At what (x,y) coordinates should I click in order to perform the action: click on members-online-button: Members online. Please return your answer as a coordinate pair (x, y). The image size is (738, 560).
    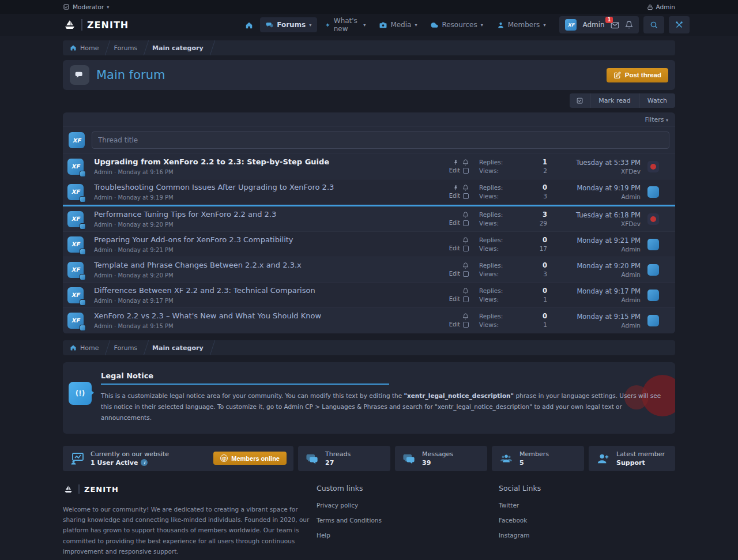
    Looking at the image, I should click on (250, 458).